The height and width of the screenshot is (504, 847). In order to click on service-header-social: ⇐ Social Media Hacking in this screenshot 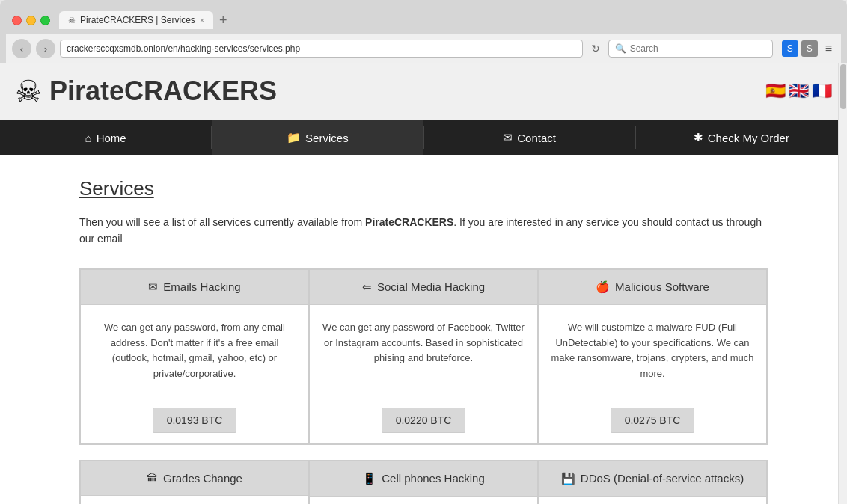, I will do `click(424, 287)`.